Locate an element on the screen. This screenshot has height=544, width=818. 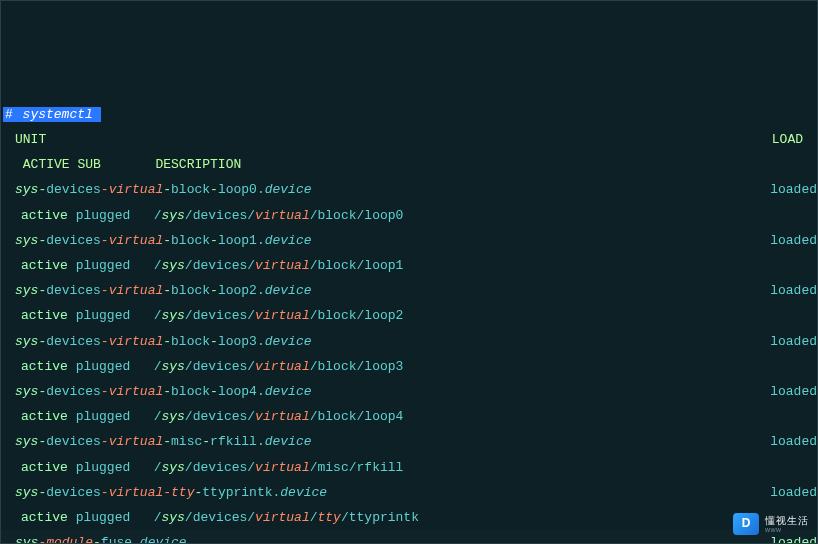
unit-name-row: sys-devices-virtual-block-loop2.devicelo… is located at coordinates (409, 290).